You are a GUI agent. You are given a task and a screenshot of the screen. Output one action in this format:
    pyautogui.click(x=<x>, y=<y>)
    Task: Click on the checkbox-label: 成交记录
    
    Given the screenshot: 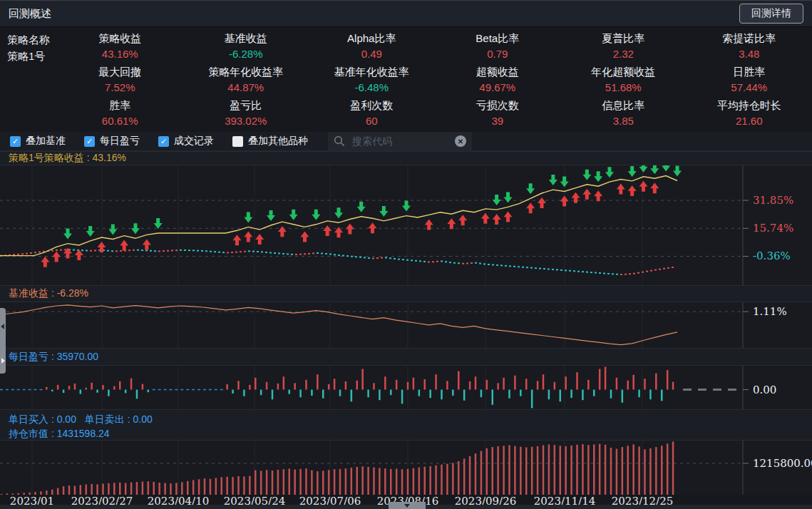 What is the action you would take?
    pyautogui.click(x=194, y=141)
    